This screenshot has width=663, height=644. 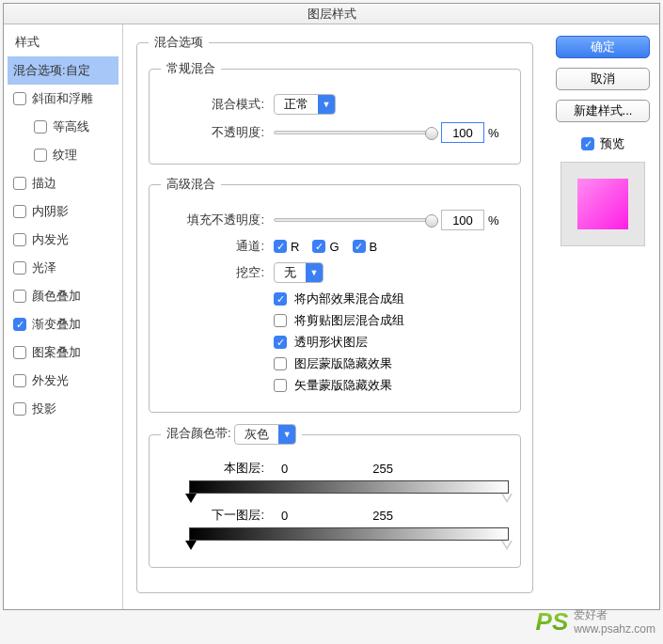 I want to click on channel-g: G, so click(x=325, y=246).